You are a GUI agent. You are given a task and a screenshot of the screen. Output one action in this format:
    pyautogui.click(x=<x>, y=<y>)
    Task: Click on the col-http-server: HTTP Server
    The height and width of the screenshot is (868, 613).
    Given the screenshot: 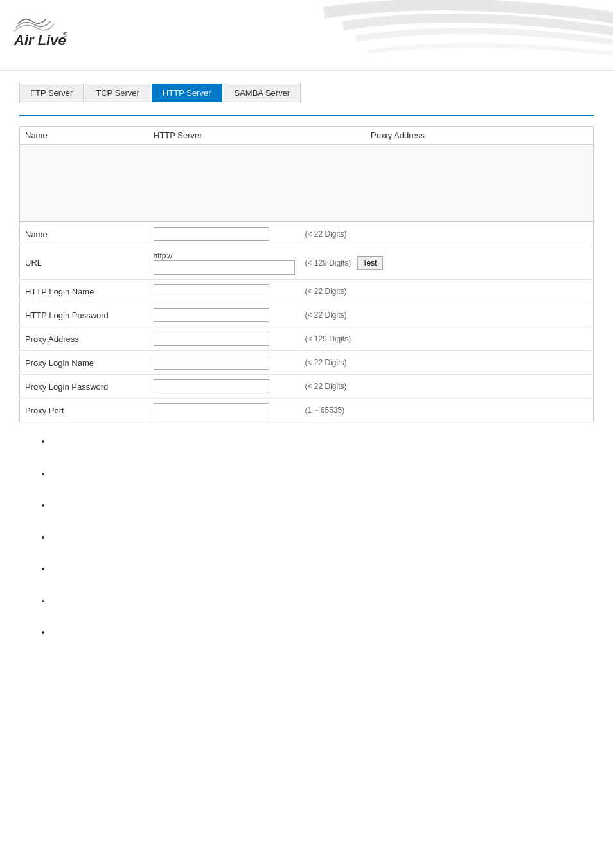 What is the action you would take?
    pyautogui.click(x=262, y=135)
    